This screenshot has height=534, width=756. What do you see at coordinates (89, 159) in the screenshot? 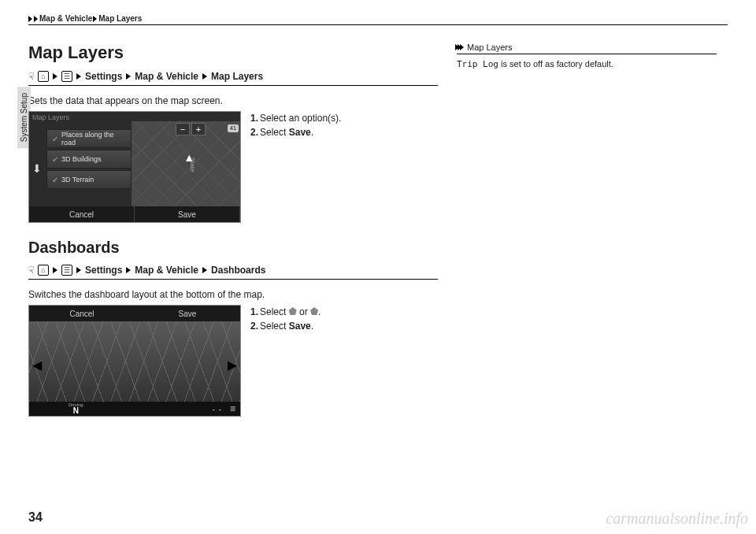
I see `layer-item-3d-buildings: ✔3D Buildings` at bounding box center [89, 159].